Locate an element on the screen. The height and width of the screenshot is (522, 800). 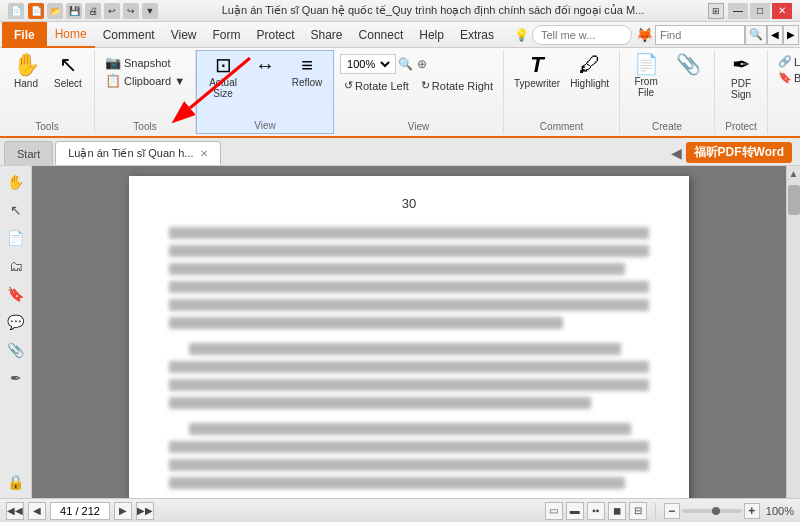
rotate-right-icon: ↻ is located at coordinates (426, 86).